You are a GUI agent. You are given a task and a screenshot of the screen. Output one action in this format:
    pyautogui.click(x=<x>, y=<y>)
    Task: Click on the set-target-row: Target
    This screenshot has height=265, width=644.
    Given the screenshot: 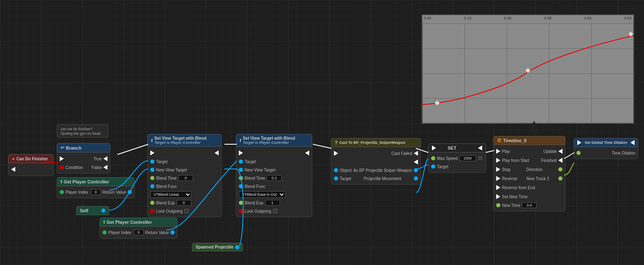 What is the action you would take?
    pyautogui.click(x=457, y=167)
    